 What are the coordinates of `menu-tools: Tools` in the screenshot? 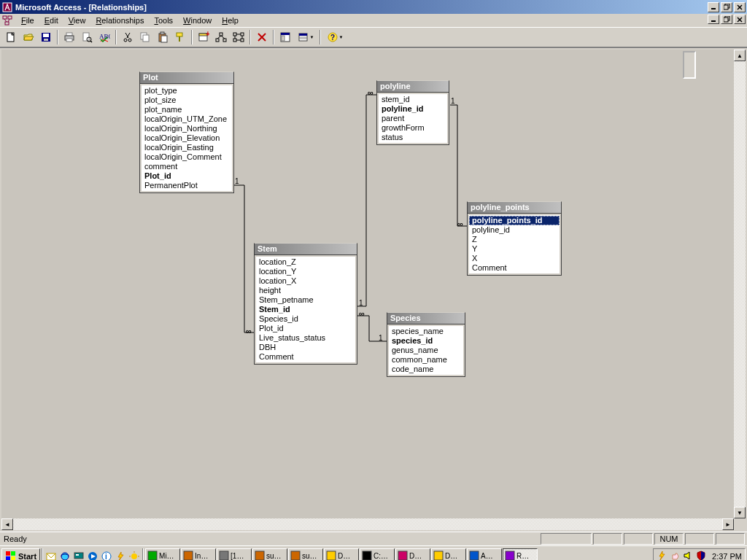 It's located at (163, 20).